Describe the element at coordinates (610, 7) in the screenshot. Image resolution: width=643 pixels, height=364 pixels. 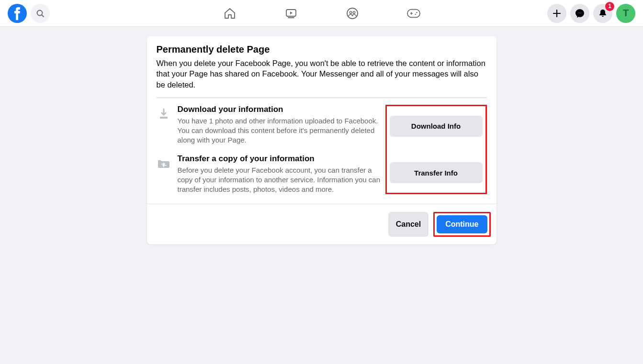
I see `notification-badge: 1` at that location.